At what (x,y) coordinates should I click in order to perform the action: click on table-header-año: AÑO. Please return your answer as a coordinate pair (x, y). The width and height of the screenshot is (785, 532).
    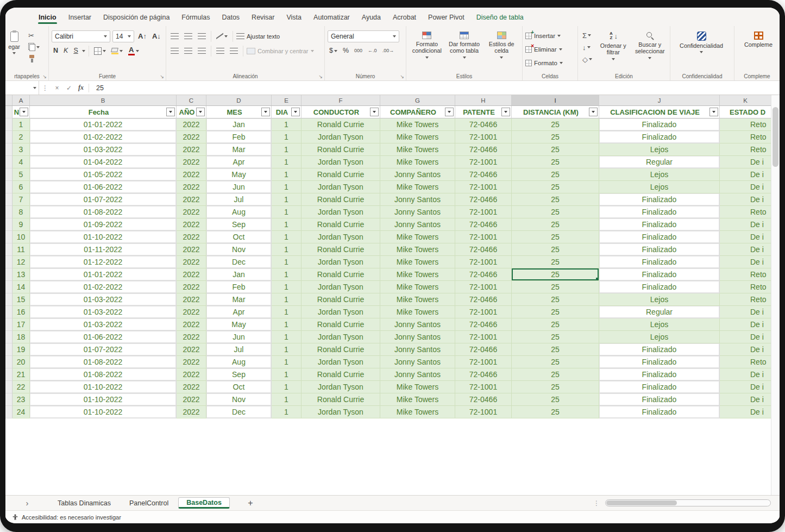
    Looking at the image, I should click on (191, 112).